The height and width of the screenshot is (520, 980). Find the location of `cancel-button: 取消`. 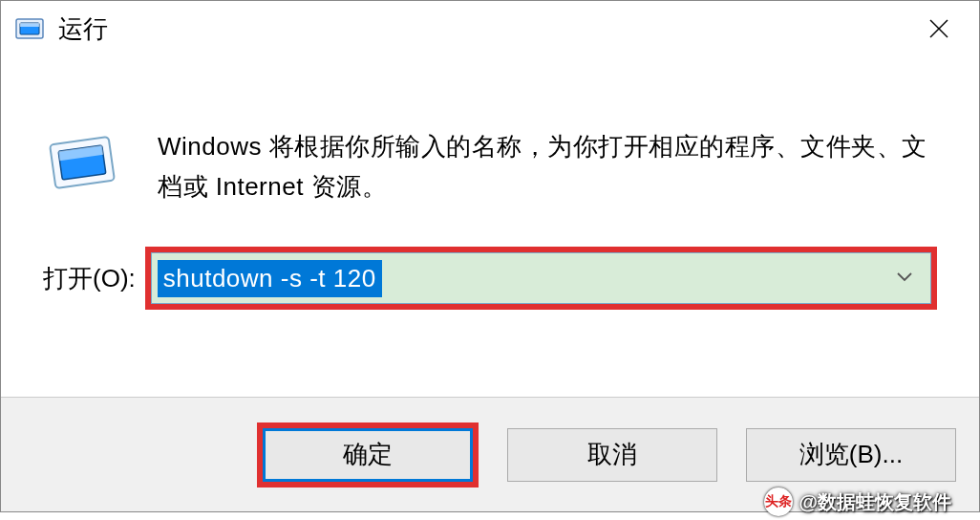

cancel-button: 取消 is located at coordinates (612, 455).